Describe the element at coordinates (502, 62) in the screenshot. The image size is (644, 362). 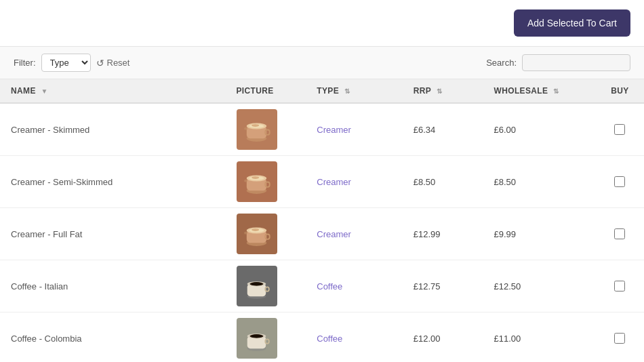
I see `search-label: Search:` at that location.